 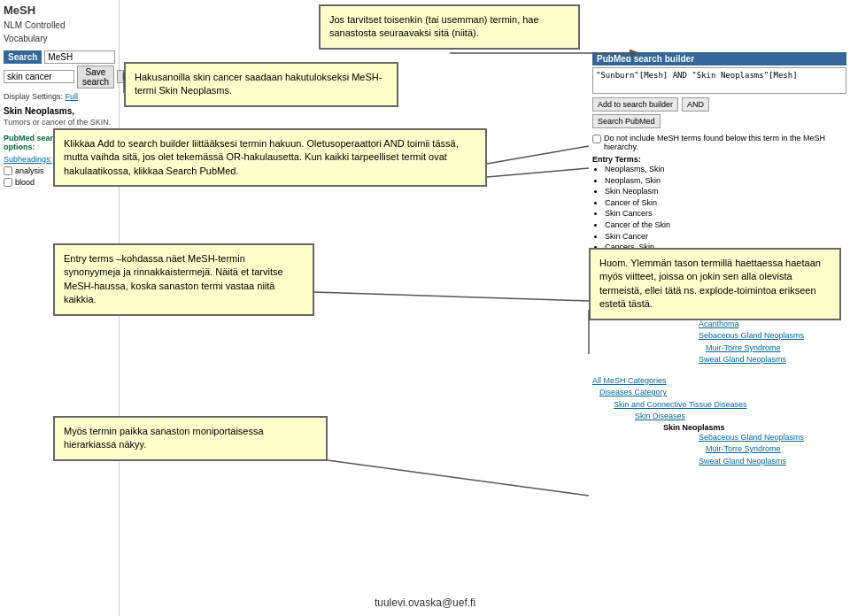 What do you see at coordinates (740, 417) in the screenshot?
I see `skin-diseases-link: Skin Diseases` at bounding box center [740, 417].